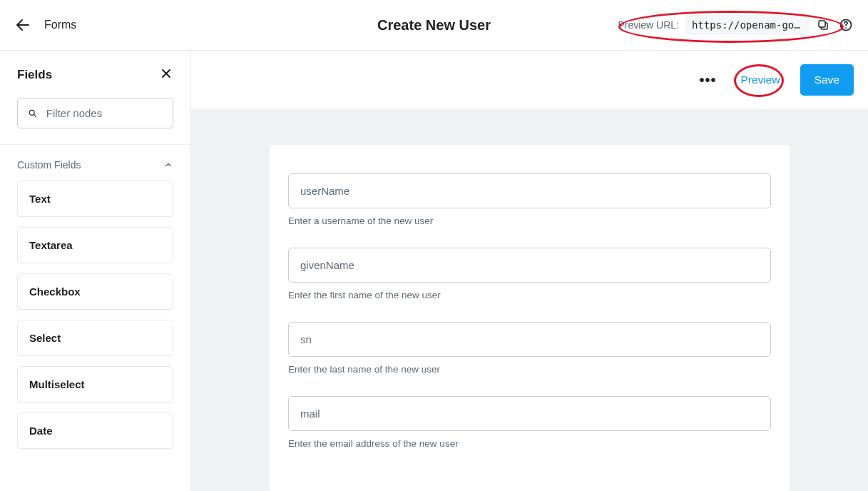 This screenshot has height=491, width=868. I want to click on sn-help: Enter the last name of the new user, so click(529, 370).